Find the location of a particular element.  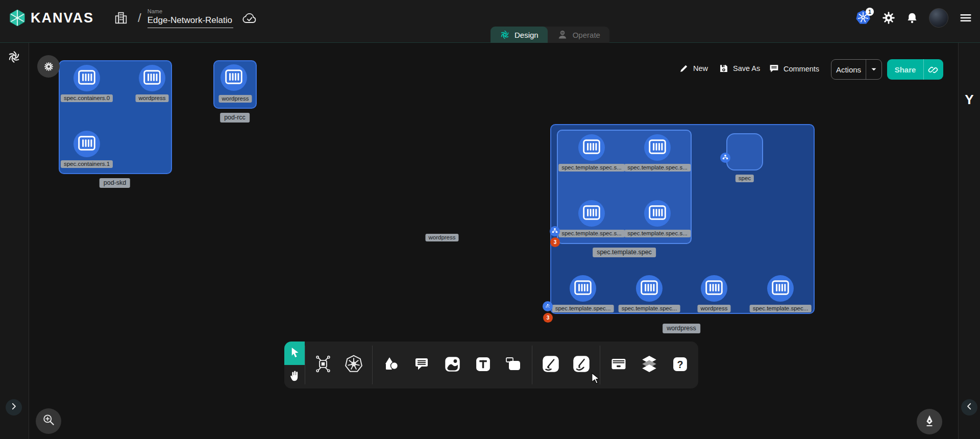

share-link-icon is located at coordinates (934, 69).